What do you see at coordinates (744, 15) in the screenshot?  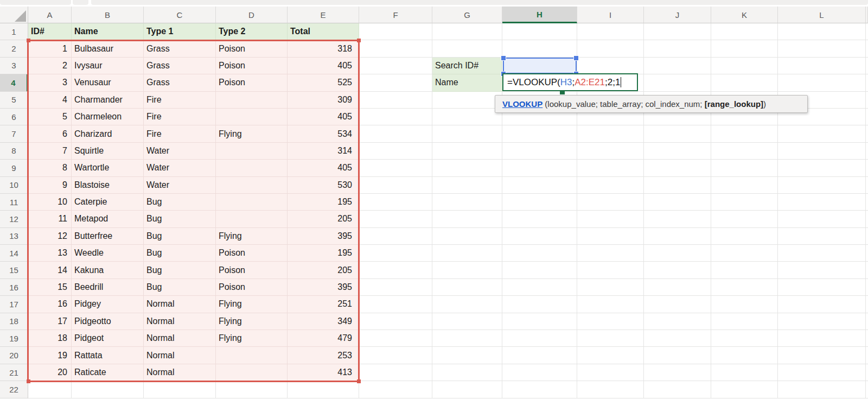 I see `column-header-K: K` at bounding box center [744, 15].